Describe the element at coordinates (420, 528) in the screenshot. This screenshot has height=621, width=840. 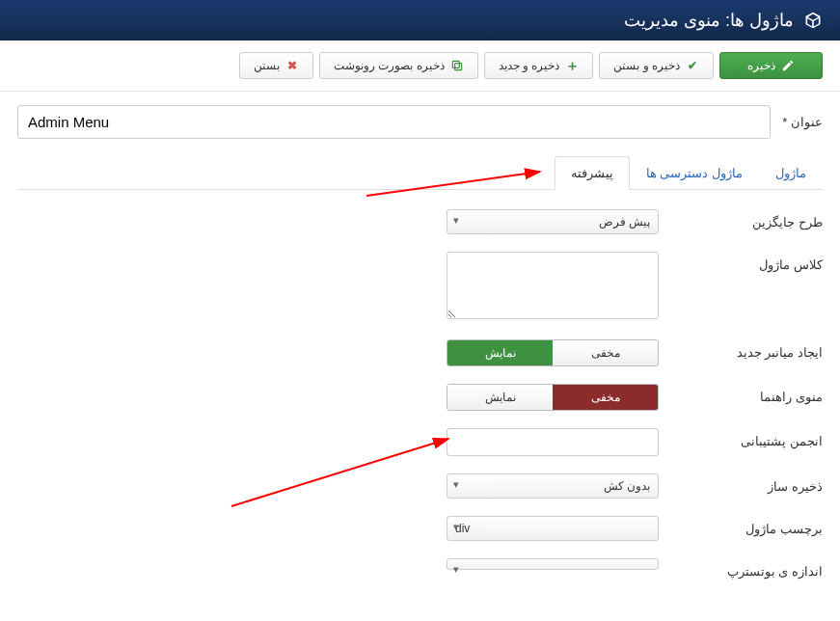
I see `field-module-tag: برچسب ماژول div` at that location.